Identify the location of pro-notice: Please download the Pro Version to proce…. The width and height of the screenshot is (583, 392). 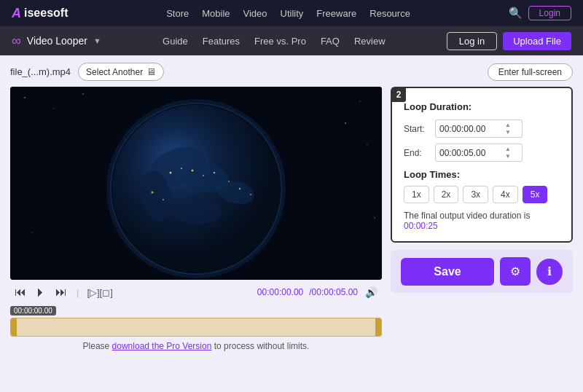
(196, 346).